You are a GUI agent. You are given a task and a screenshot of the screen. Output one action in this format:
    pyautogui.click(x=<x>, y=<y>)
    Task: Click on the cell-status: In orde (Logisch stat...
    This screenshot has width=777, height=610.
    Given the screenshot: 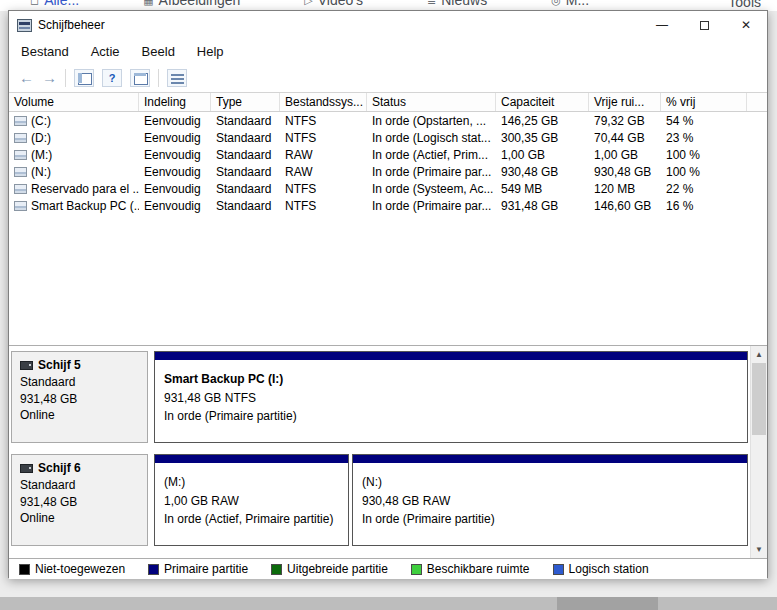 What is the action you would take?
    pyautogui.click(x=432, y=138)
    